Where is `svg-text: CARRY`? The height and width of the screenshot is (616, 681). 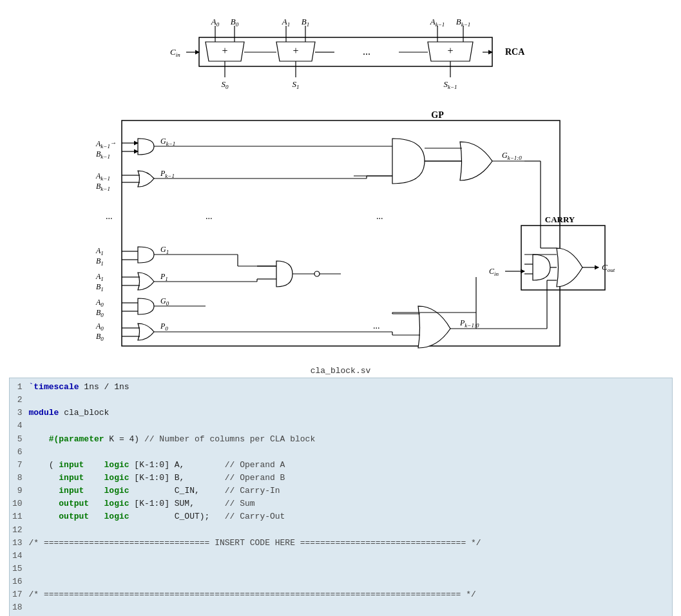 svg-text: CARRY is located at coordinates (559, 219).